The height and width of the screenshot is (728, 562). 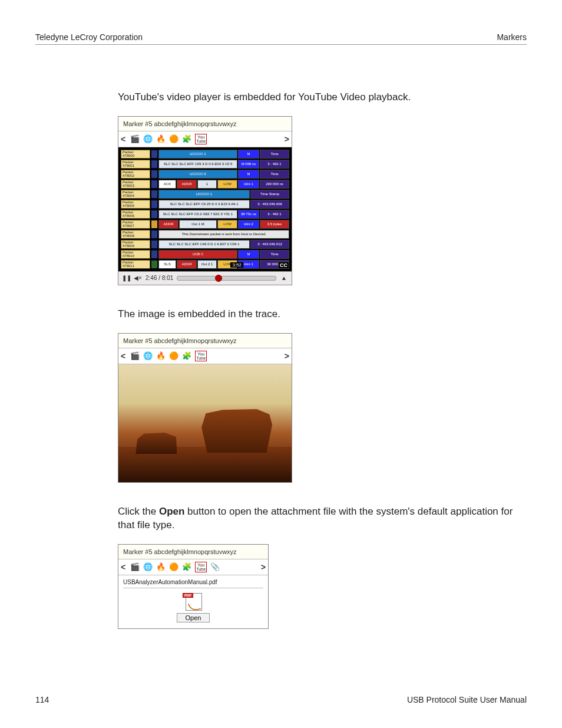 I want to click on figure-video: Marker #5 abcdefghijklmnopqrstuvwxyz < 🎬…, so click(x=205, y=200).